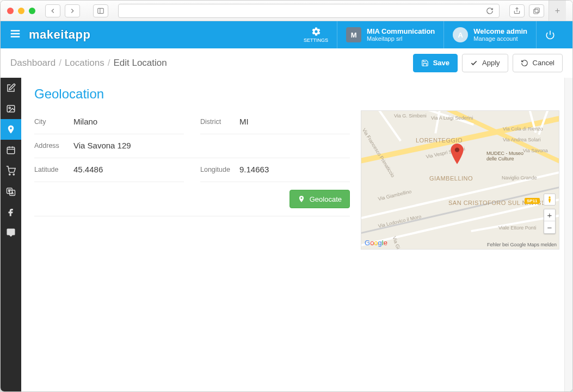 This screenshot has height=392, width=573. Describe the element at coordinates (435, 63) in the screenshot. I see `save-button: Save` at that location.